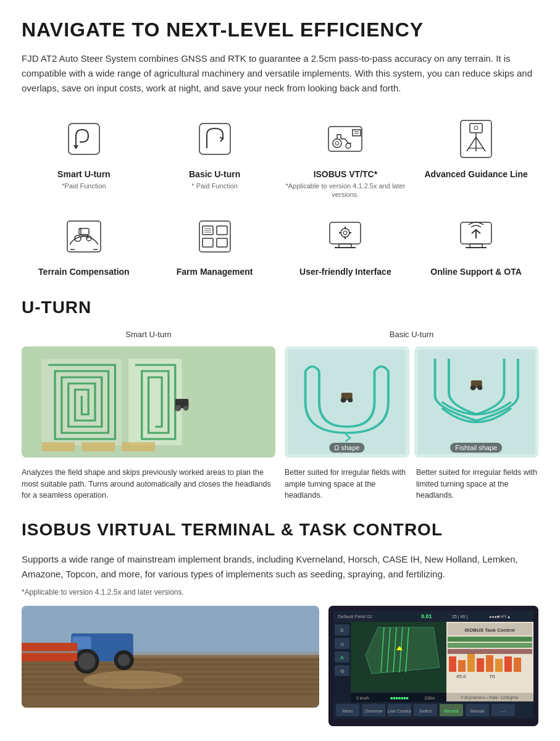 The image size is (560, 741). What do you see at coordinates (170, 657) in the screenshot?
I see `isobus-field-image` at bounding box center [170, 657].